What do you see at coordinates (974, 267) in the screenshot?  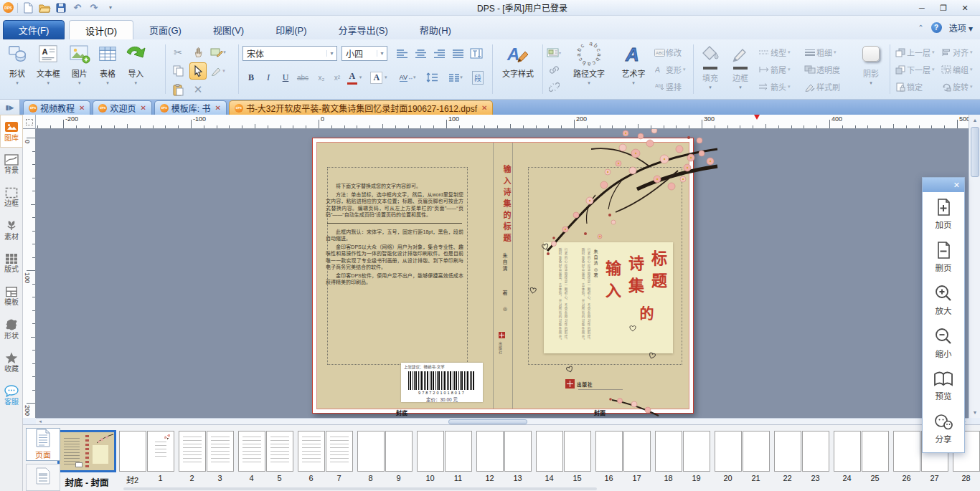 I see `vertical-scrollbar: ▲ ▼` at bounding box center [974, 267].